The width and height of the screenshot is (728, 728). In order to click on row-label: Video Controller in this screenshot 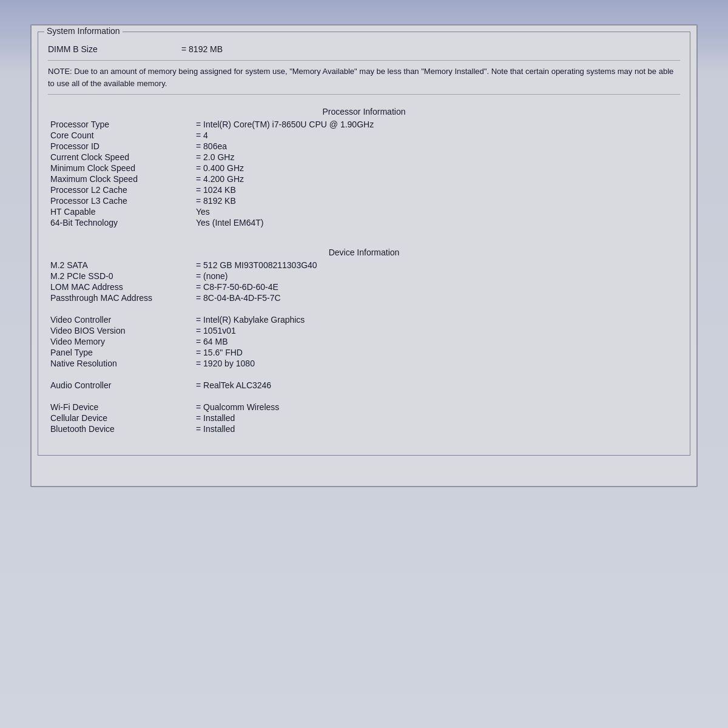, I will do `click(121, 320)`.